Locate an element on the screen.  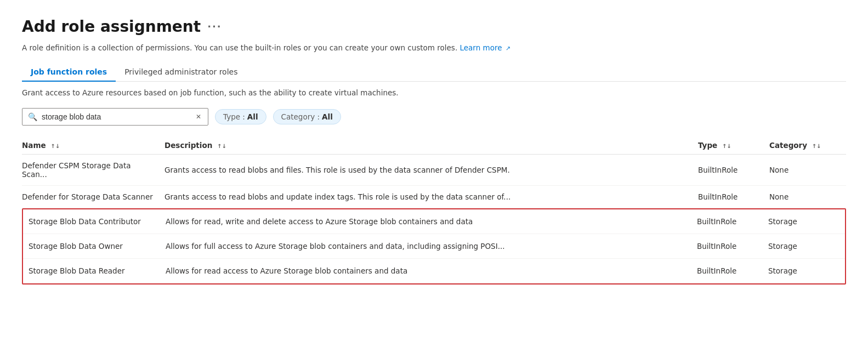
table-row: Storage Blob Data Reader Allows for read… is located at coordinates (434, 271).